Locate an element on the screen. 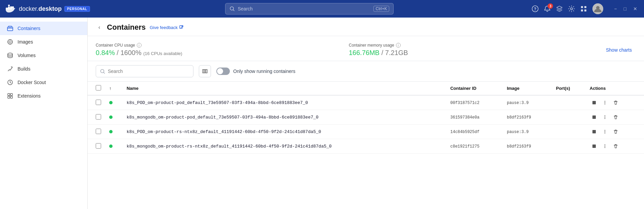 The image size is (644, 209). sidebar-item-builds: Builds is located at coordinates (44, 69).